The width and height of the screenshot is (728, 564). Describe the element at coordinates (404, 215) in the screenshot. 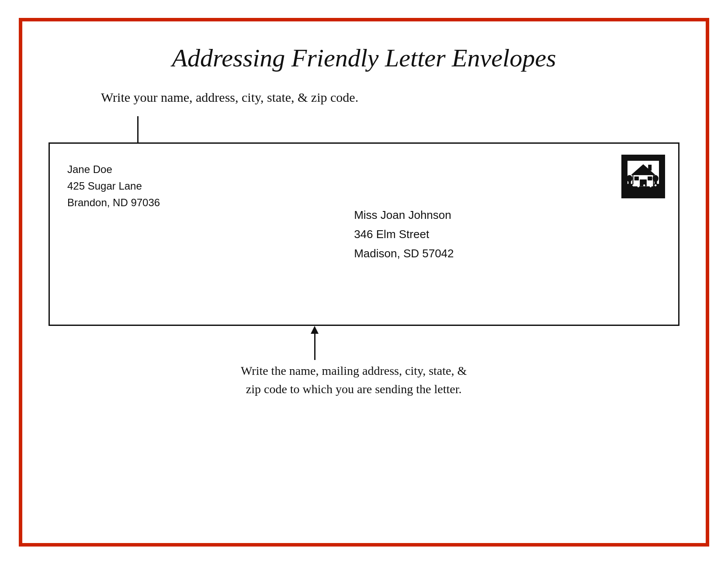

I see `recipient-name: Miss Joan Johnson` at that location.